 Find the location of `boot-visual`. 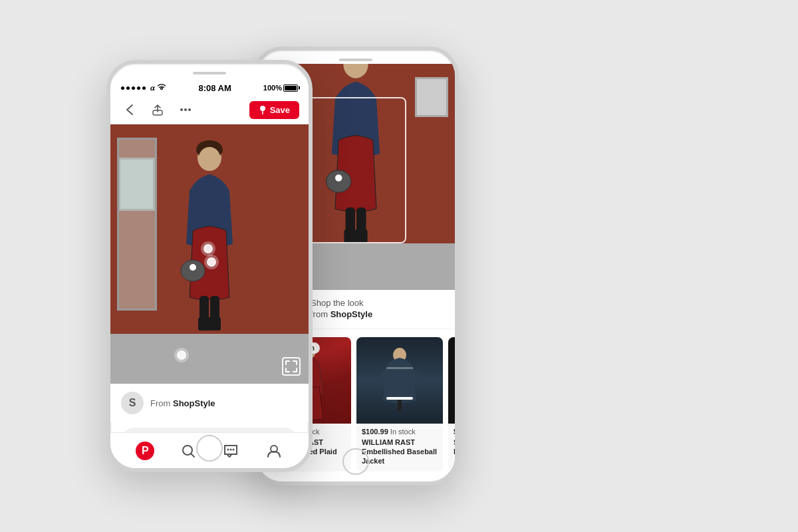

boot-visual is located at coordinates (452, 380).